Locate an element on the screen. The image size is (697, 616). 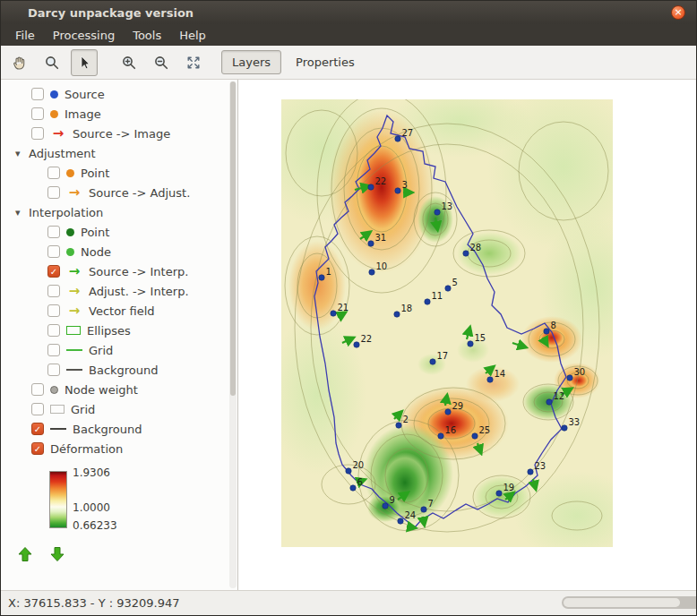
map-point-label: 13 is located at coordinates (448, 206).